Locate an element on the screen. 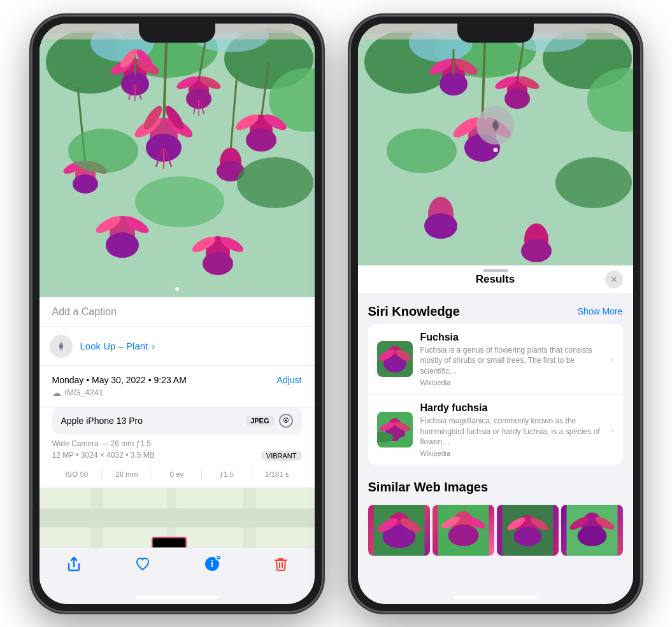 Image resolution: width=672 pixels, height=627 pixels. jpeg-badge: JPEG is located at coordinates (260, 421).